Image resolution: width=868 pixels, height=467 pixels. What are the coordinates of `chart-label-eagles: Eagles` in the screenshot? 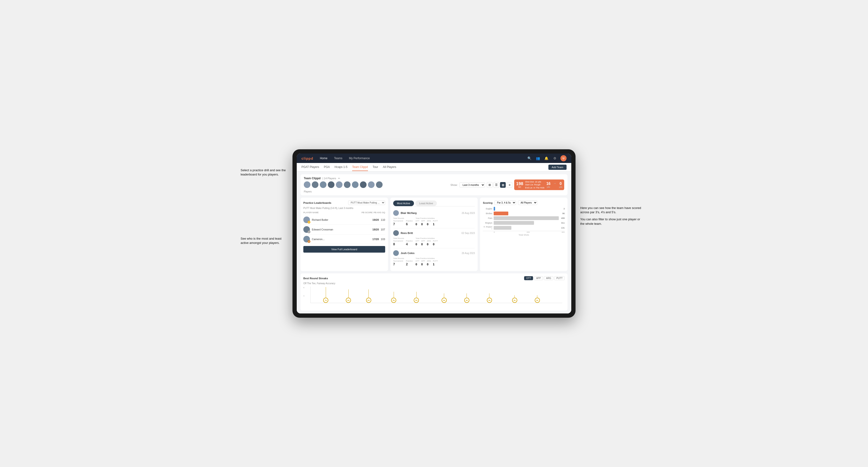 It's located at (488, 209).